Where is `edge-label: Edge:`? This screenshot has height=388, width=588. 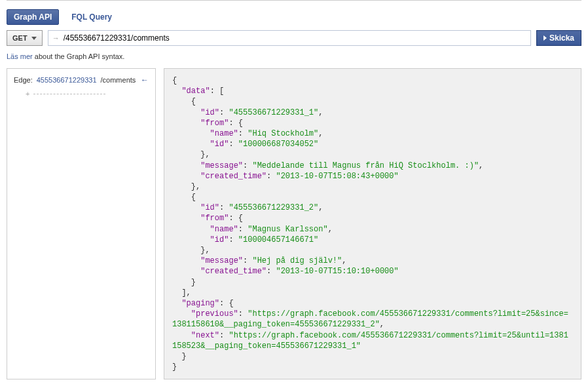 edge-label: Edge: is located at coordinates (24, 80).